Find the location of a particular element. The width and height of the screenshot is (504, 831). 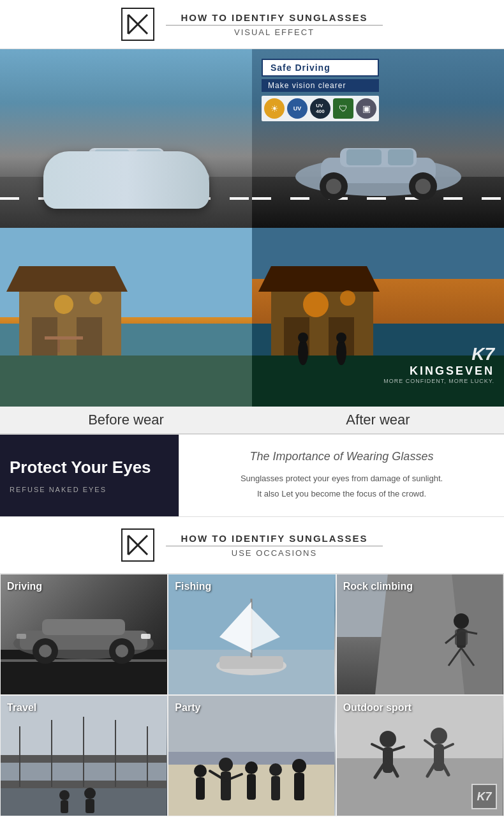

occasion-fishing: Fishing is located at coordinates (251, 634).